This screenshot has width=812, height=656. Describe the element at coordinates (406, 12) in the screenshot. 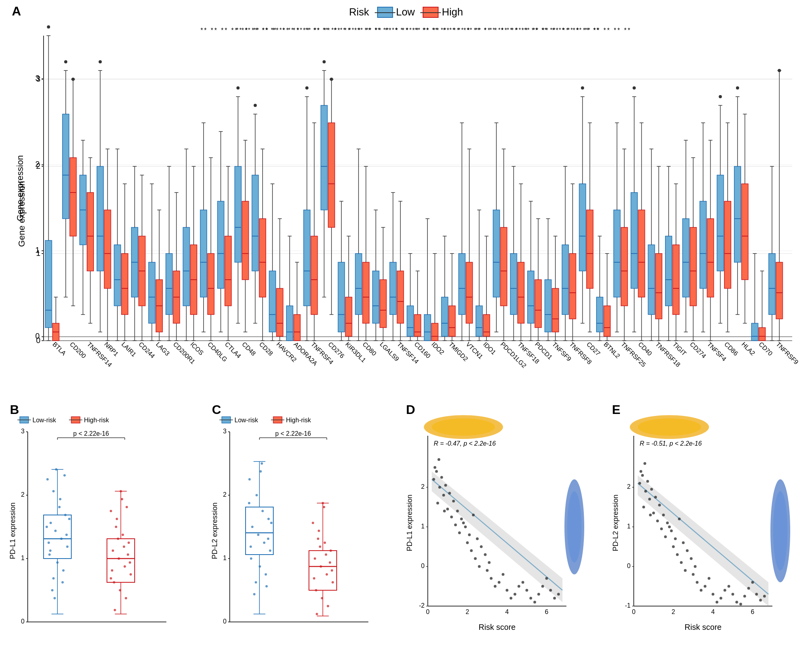

I see `legend-low-label: Low` at that location.